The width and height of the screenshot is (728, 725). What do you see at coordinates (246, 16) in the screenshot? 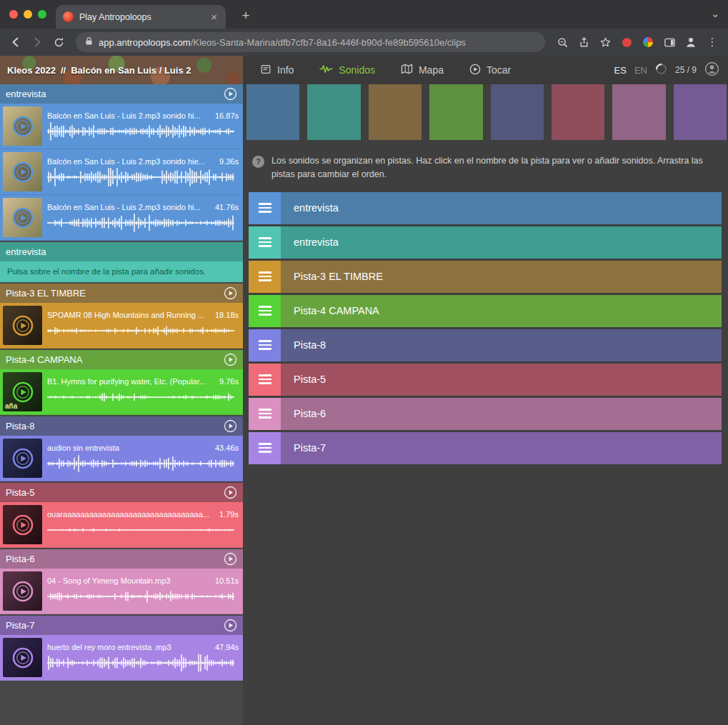
I see `new-tab-button: +` at bounding box center [246, 16].